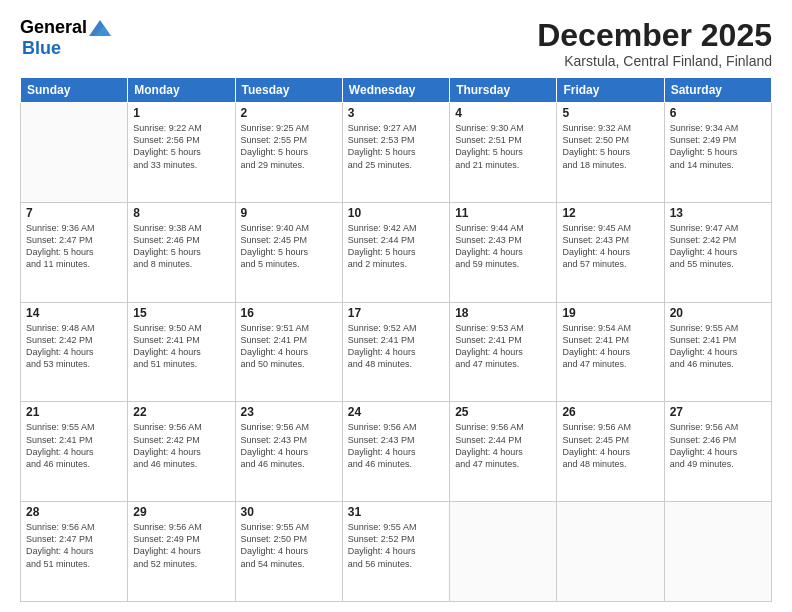 The image size is (792, 612). I want to click on calendar-cell: 9Sunrise: 9:40 AMSunset: 2:45 PMDaylight…, so click(288, 252).